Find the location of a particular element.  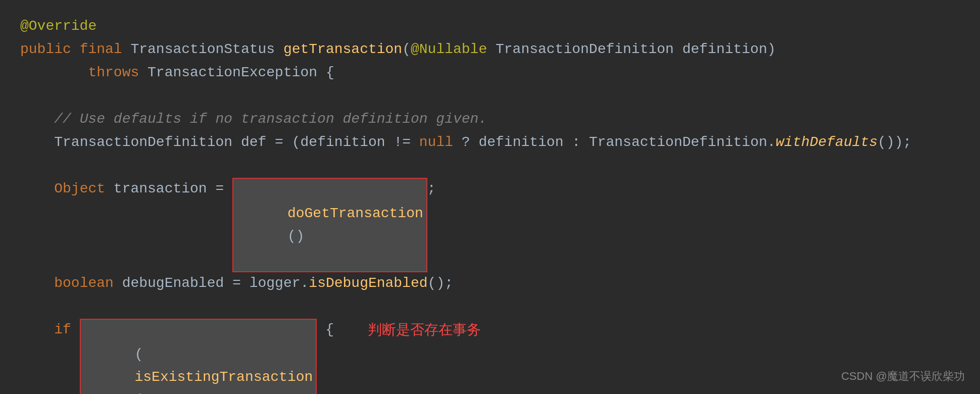

chinese-annotation-space is located at coordinates (351, 330).